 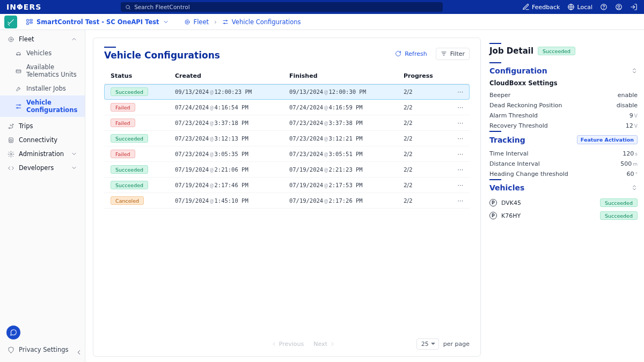 I want to click on table-row: Succeeded07/19/2024@2:17:46 PM07/19/2024…, so click(x=287, y=186).